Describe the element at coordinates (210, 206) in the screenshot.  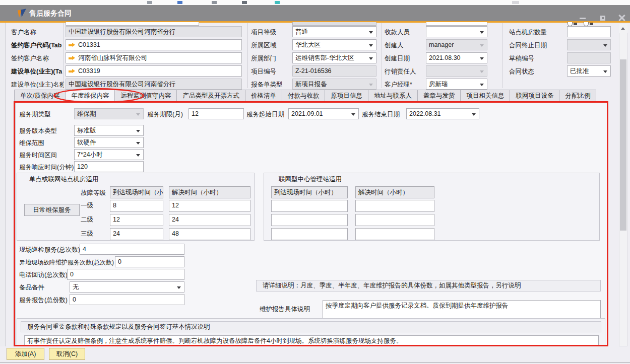
I see `level-1-resolve-input: 12` at that location.